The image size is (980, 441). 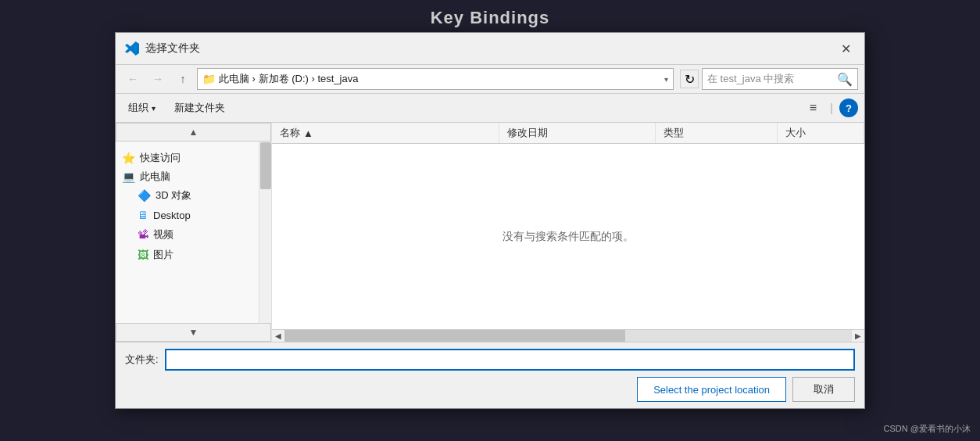 What do you see at coordinates (490, 48) in the screenshot?
I see `title-bar: 选择文件夹 ✕` at bounding box center [490, 48].